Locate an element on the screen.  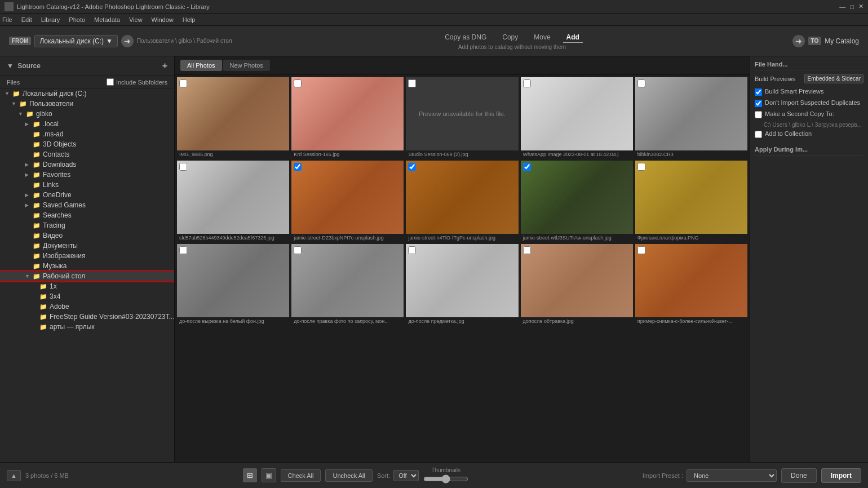
loupe-view-button: ▣ is located at coordinates (269, 476).